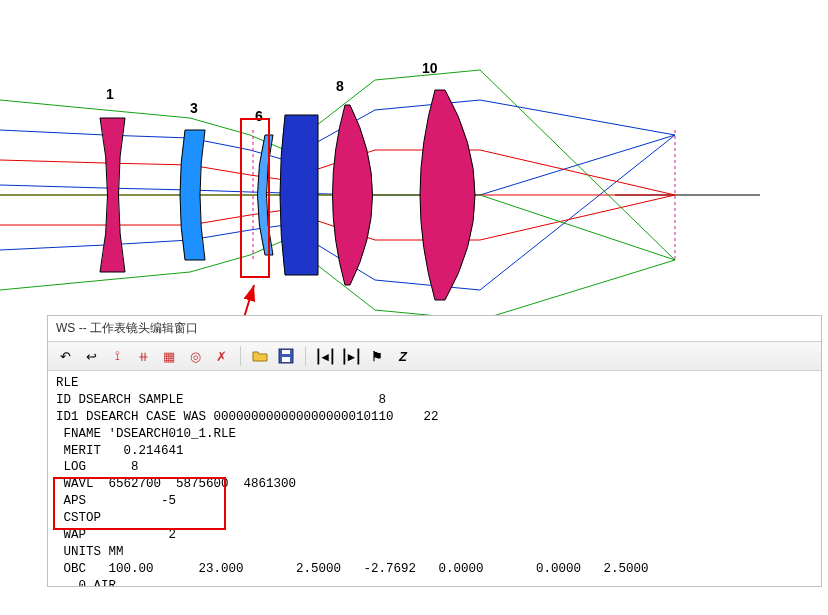  Describe the element at coordinates (98, 467) in the screenshot. I see `line-5: LOG 8` at that location.